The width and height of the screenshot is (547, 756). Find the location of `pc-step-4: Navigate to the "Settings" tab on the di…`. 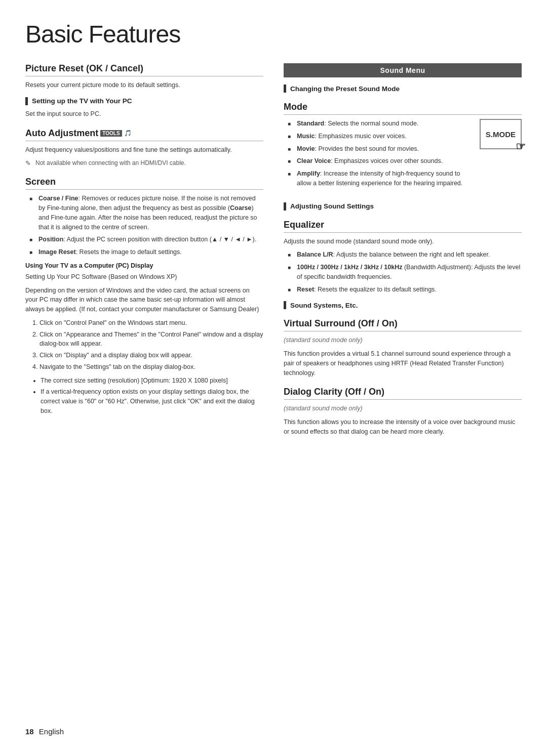

pc-step-4: Navigate to the "Settings" tab on the di… is located at coordinates (151, 367).